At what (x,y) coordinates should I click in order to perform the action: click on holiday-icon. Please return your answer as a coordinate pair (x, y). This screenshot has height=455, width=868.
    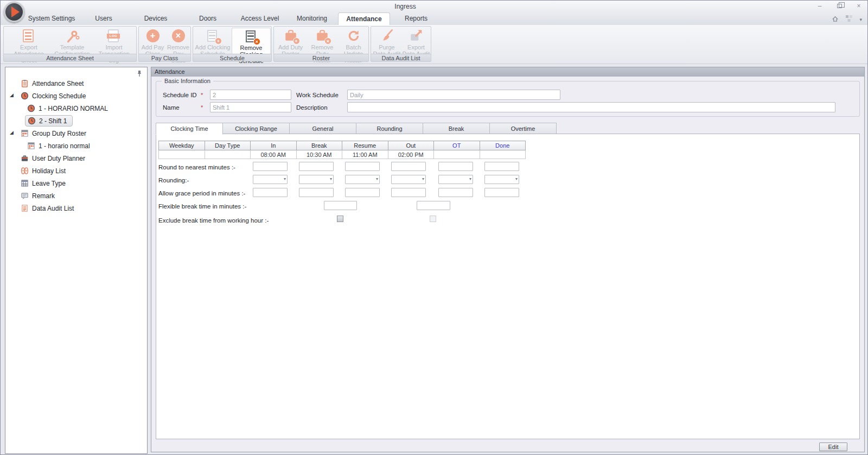
    Looking at the image, I should click on (25, 170).